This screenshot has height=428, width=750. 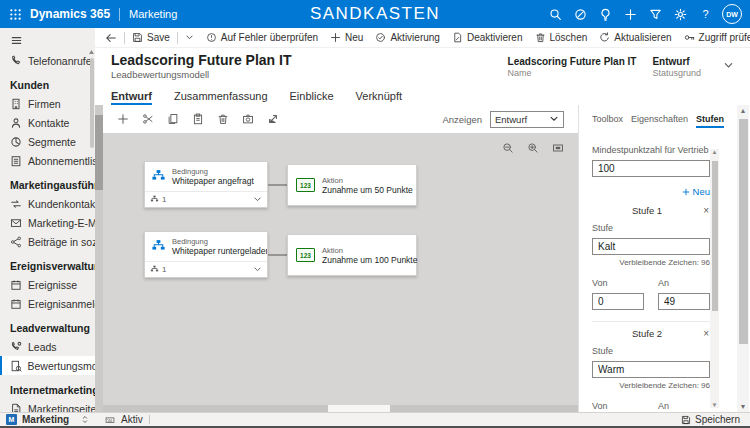 I want to click on delete-button: Löschen, so click(x=562, y=38).